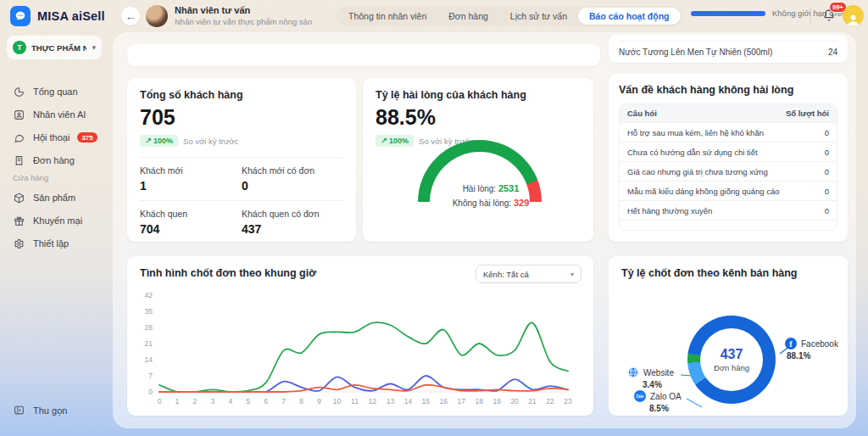  What do you see at coordinates (658, 396) in the screenshot?
I see `legend-zalo: Zalo Zalo OA` at bounding box center [658, 396].